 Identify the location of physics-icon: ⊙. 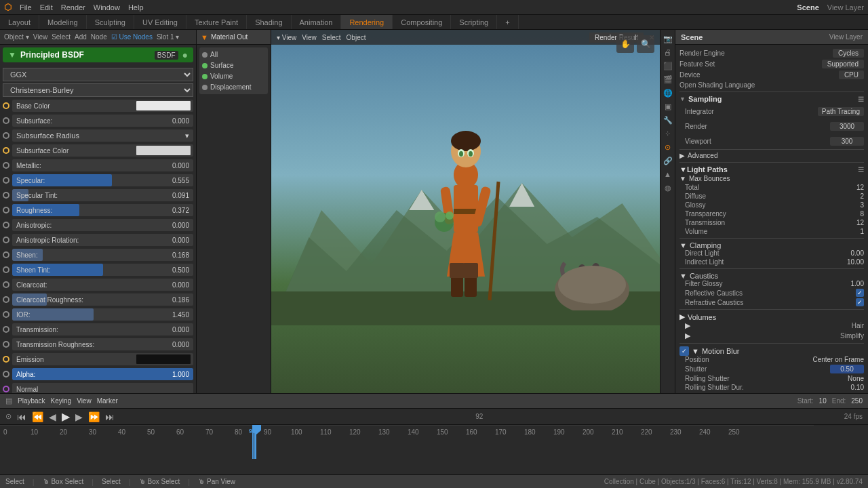
(668, 147).